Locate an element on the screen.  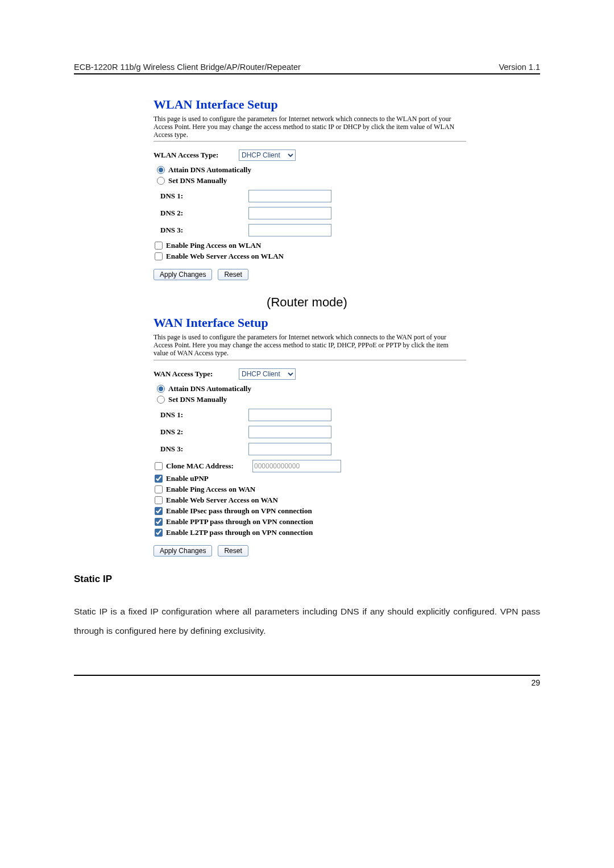
wan-dns2-input is located at coordinates (290, 432).